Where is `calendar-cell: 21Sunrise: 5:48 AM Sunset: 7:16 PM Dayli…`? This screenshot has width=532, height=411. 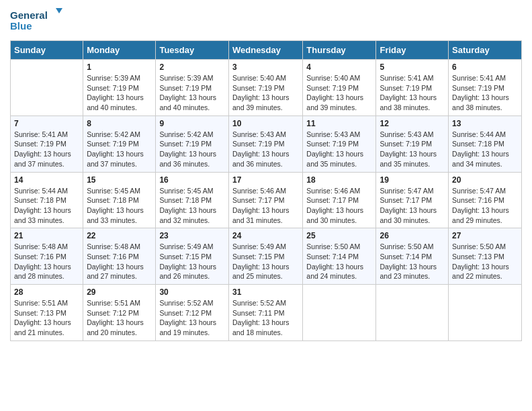
calendar-cell: 21Sunrise: 5:48 AM Sunset: 7:16 PM Dayli… is located at coordinates (47, 257).